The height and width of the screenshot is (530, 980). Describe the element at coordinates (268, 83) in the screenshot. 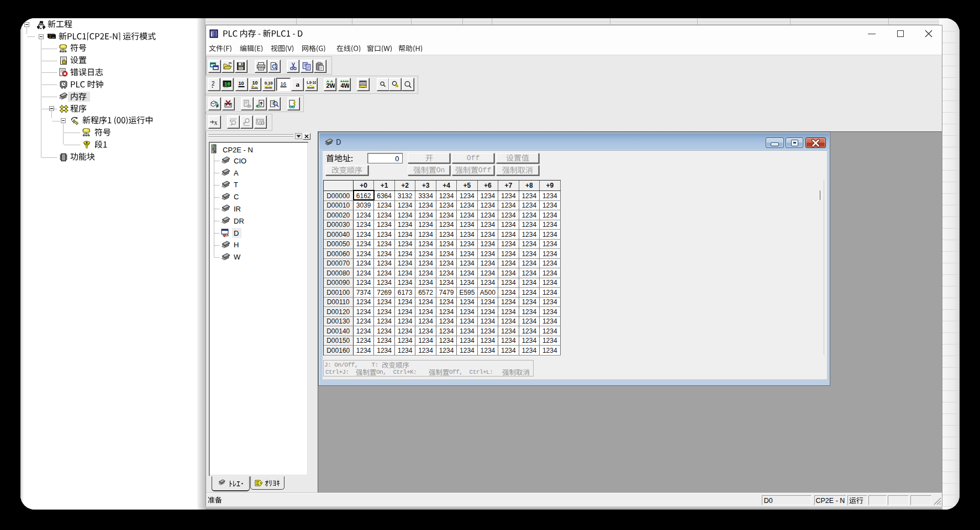

I see `svg-text: 0.10` at that location.